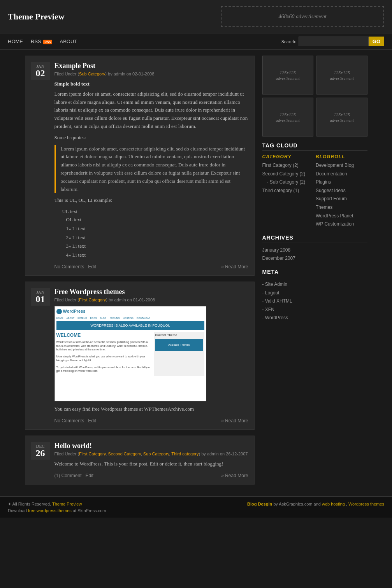  Describe the element at coordinates (315, 239) in the screenshot. I see `archives-title: ARCHIVES` at that location.